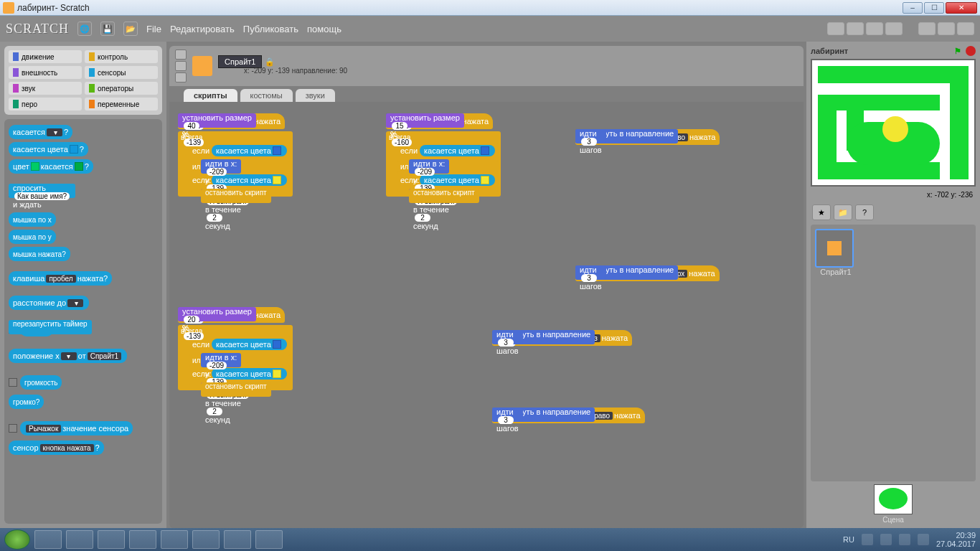  I want to click on start-button, so click(17, 540).